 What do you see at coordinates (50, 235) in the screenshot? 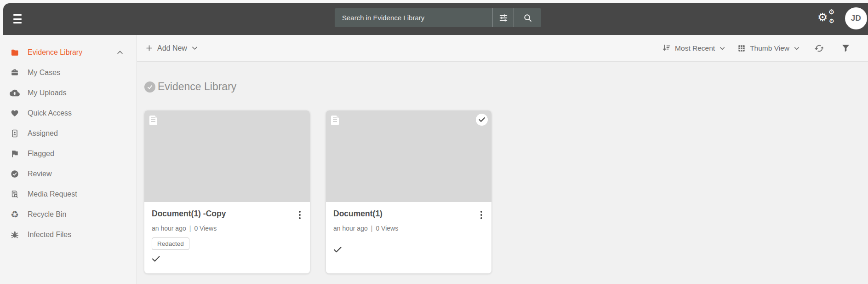
I see `sidebar-item-label: Infected Files` at bounding box center [50, 235].